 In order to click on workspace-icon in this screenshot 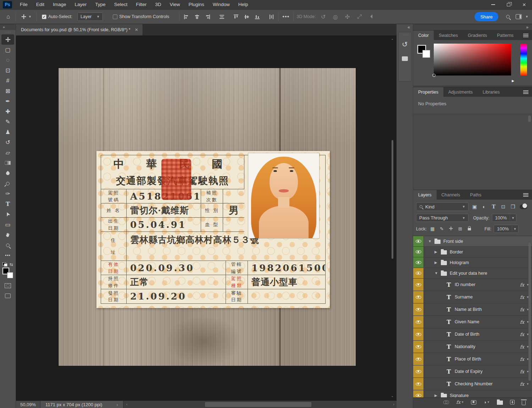, I will do `click(519, 17)`.